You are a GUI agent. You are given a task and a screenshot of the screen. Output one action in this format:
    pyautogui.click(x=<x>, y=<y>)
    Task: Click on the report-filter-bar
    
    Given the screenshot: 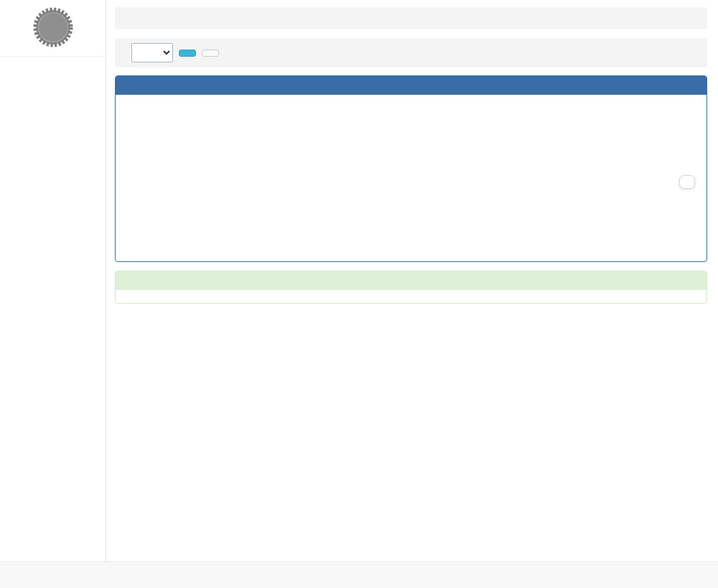 What is the action you would take?
    pyautogui.click(x=411, y=53)
    